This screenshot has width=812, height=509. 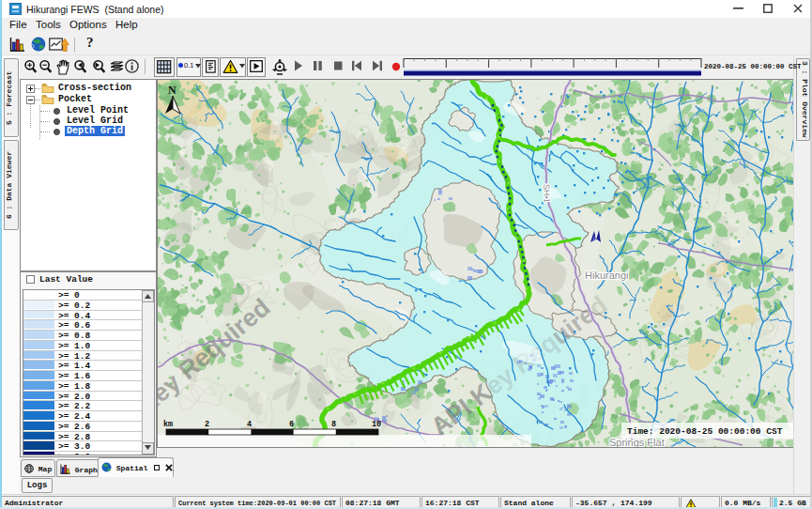 What do you see at coordinates (705, 432) in the screenshot?
I see `svg-text: Time: 2020-08-25 00:00:00 CST` at bounding box center [705, 432].